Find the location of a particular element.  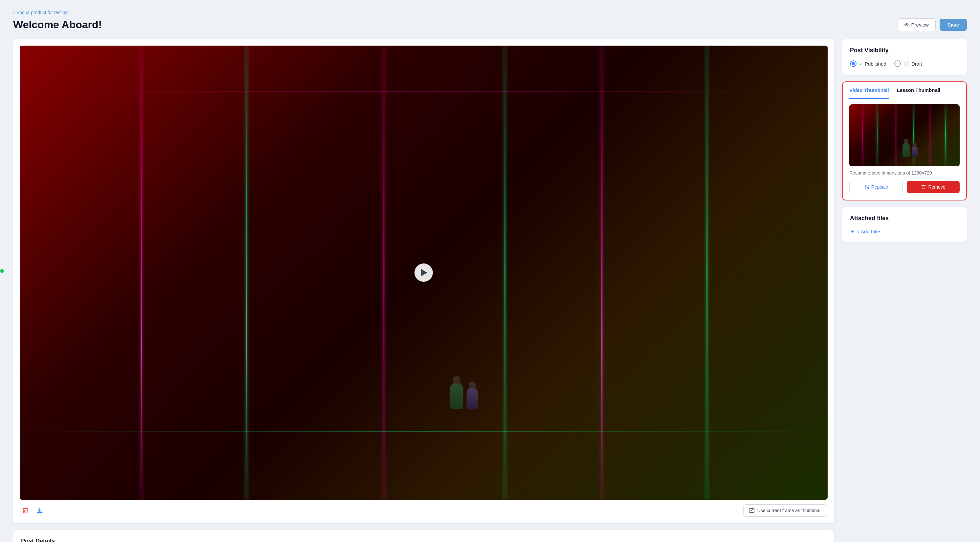

remove-thumbnail-button: Remove is located at coordinates (933, 187).